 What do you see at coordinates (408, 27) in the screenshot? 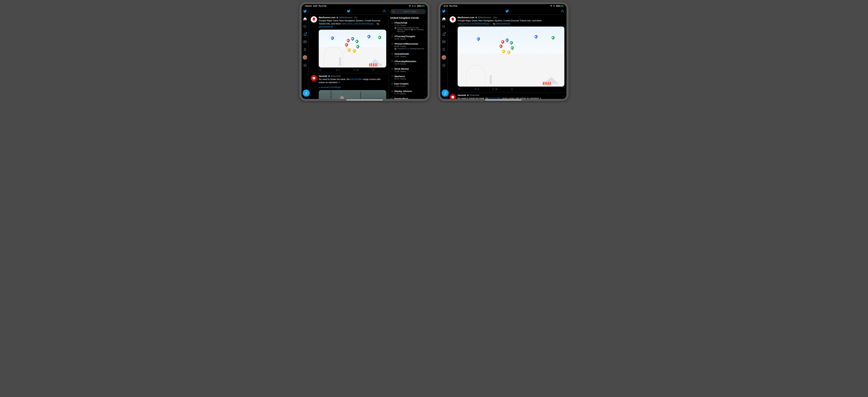
I see `trend-item: 1 #TimeToTalk 17.7K Tweets Carrie Plays …` at bounding box center [408, 27].